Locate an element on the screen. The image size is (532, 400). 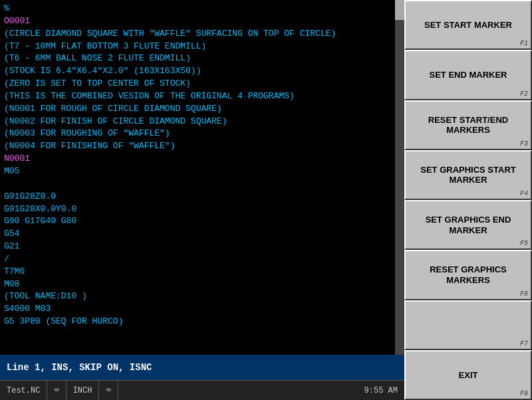
status-text: Line 1, INS, SKIP ON, ISNC is located at coordinates (79, 367).